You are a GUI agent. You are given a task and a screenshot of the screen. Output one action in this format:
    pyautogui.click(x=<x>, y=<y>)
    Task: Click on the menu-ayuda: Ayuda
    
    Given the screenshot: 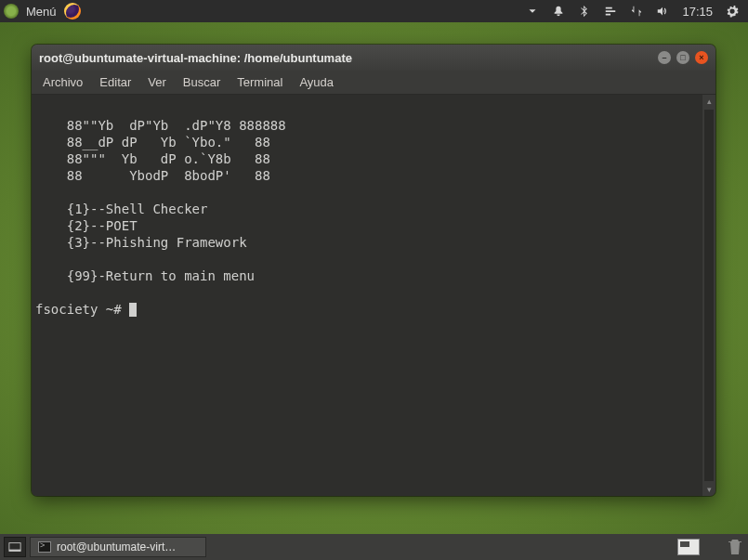 What is the action you would take?
    pyautogui.click(x=316, y=82)
    